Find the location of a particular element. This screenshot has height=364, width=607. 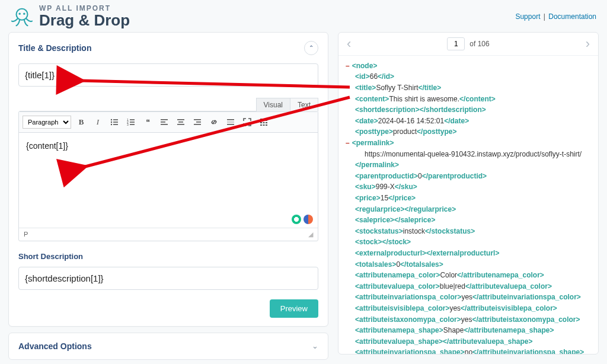

top-links: Support | Documentation is located at coordinates (556, 17).